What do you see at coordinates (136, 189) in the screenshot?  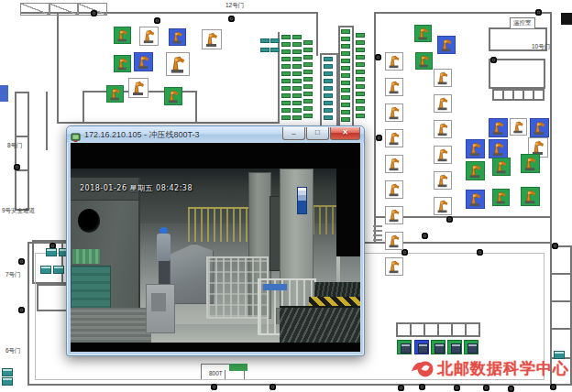 I see `video-timestamp: 2018-01-26 星期五 08:42:38` at bounding box center [136, 189].